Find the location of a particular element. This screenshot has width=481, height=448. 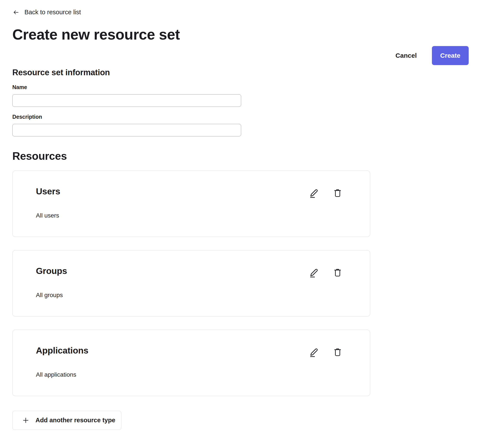

edit-applications-button is located at coordinates (314, 352).